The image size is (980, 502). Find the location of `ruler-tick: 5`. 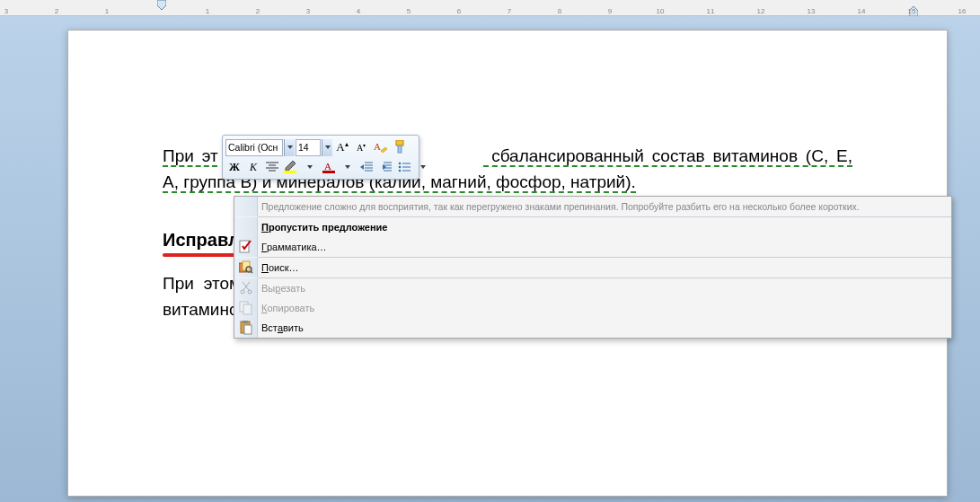

ruler-tick: 5 is located at coordinates (409, 11).